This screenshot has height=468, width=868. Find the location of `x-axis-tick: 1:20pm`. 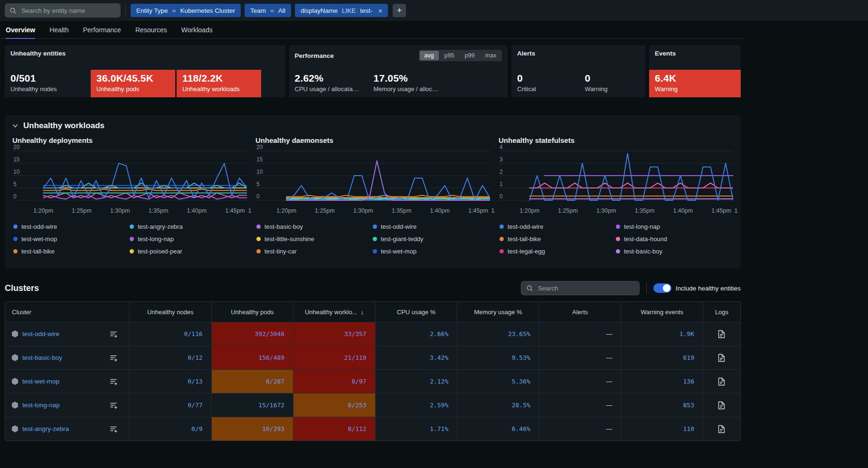

x-axis-tick: 1:20pm is located at coordinates (529, 211).